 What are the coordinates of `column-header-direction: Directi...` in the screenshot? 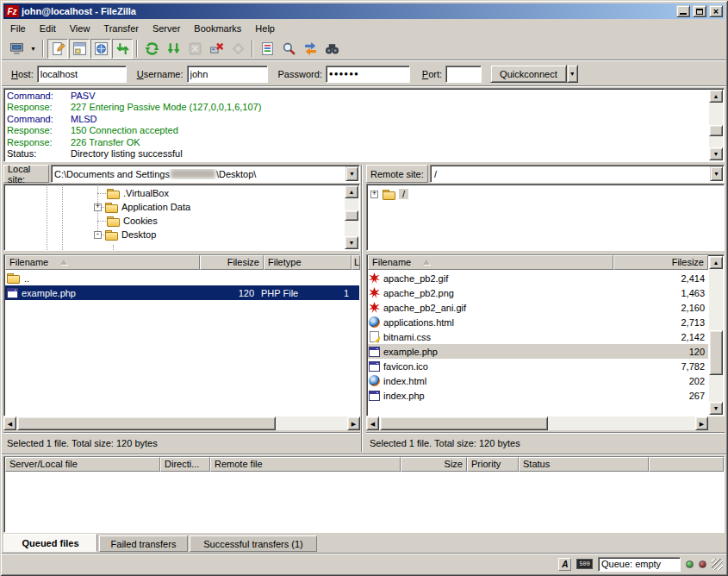 It's located at (185, 464).